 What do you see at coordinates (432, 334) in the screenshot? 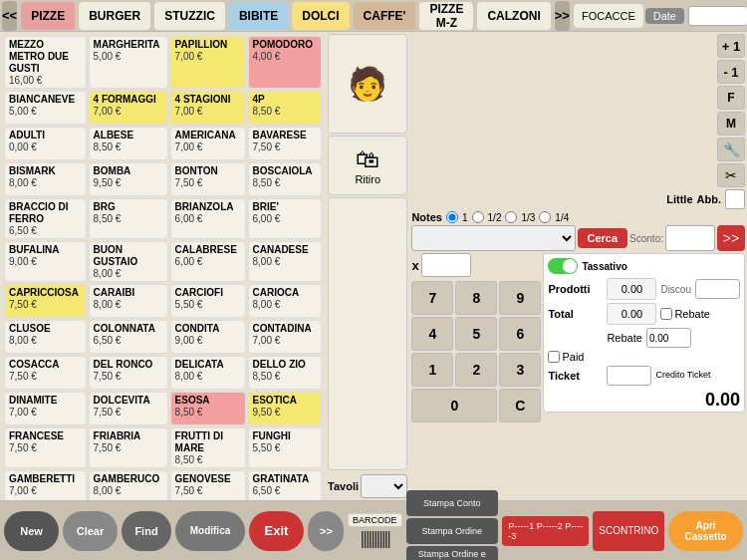
I see `num-4: 4` at bounding box center [432, 334].